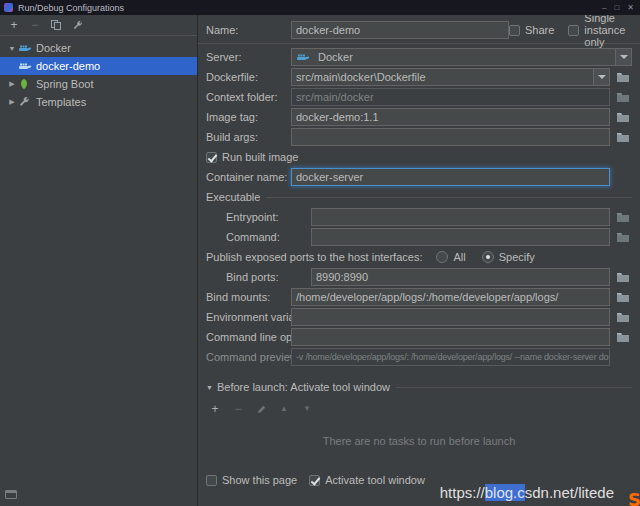 This screenshot has height=506, width=640. I want to click on environment-variables-browse-button, so click(623, 317).